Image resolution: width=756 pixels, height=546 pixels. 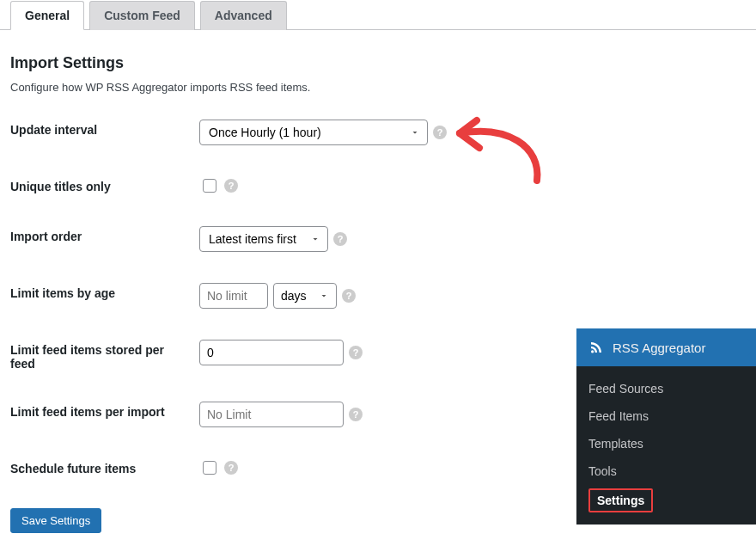 What do you see at coordinates (667, 416) in the screenshot?
I see `sidebar-item-feed-items: Feed Items` at bounding box center [667, 416].